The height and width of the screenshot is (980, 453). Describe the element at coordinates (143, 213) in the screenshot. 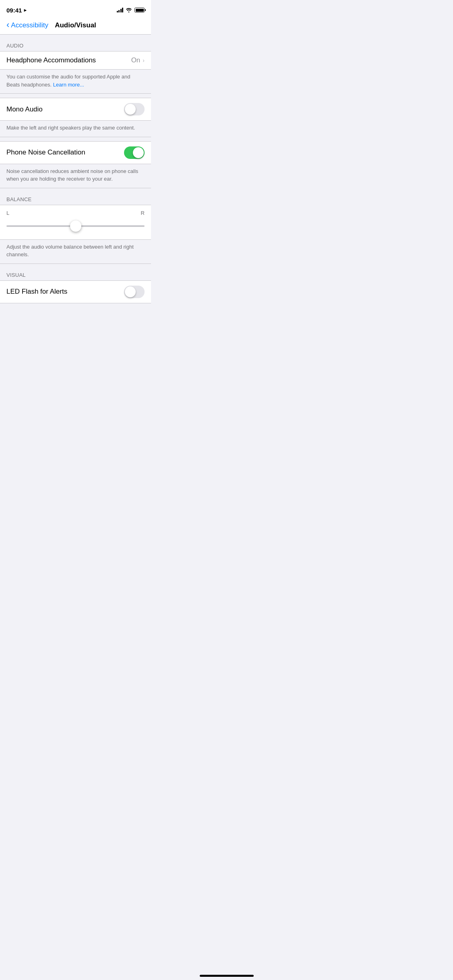

I see `balance-right-label: R` at that location.